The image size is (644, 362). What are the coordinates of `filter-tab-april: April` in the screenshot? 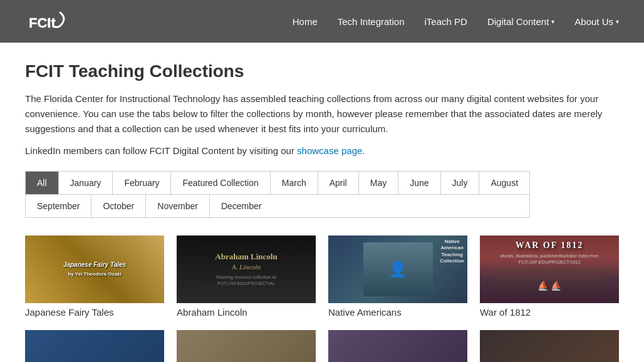 It's located at (338, 183).